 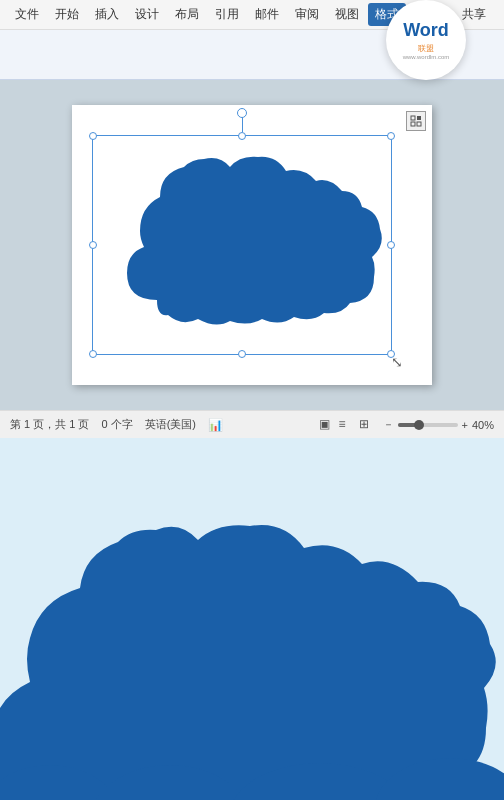 I want to click on handle-top-left, so click(x=93, y=136).